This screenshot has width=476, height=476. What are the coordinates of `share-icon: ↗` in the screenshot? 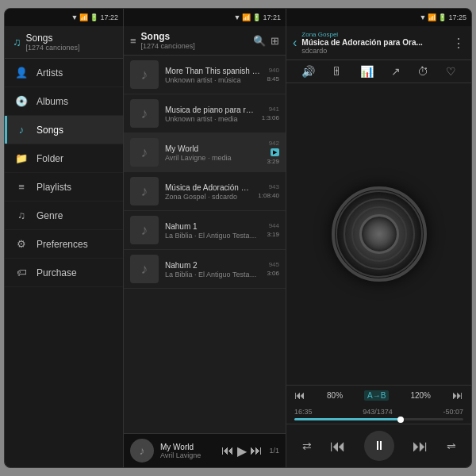 It's located at (396, 71).